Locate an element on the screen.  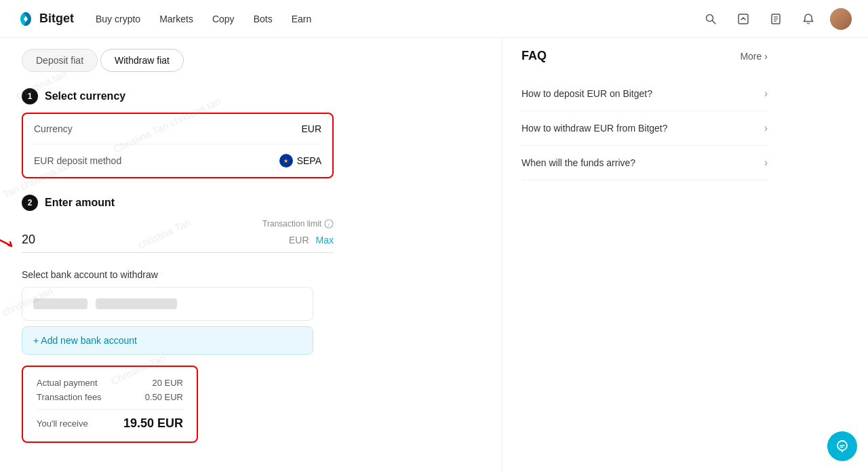
faq-item-1-text: How to withdraw EUR from Bitget? is located at coordinates (595, 128).